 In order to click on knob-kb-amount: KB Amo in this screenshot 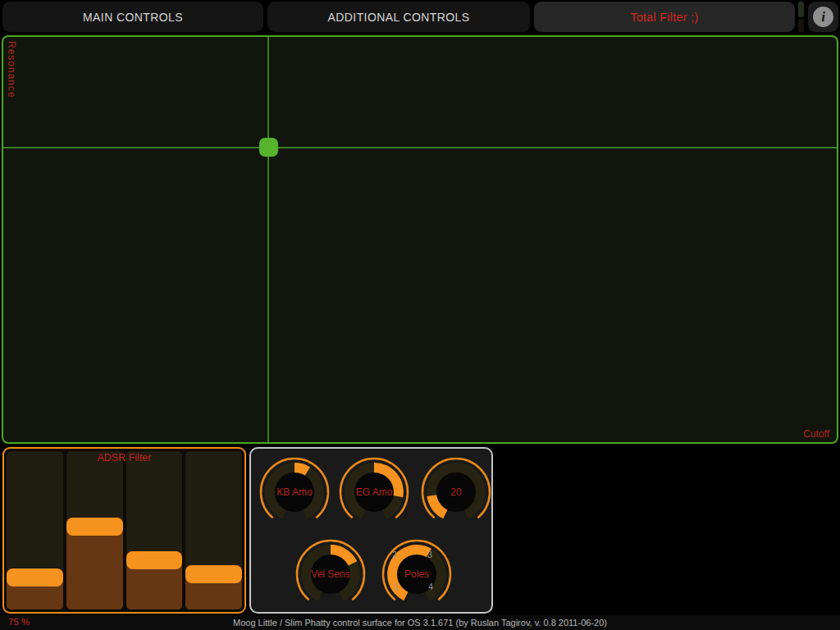, I will do `click(294, 492)`.